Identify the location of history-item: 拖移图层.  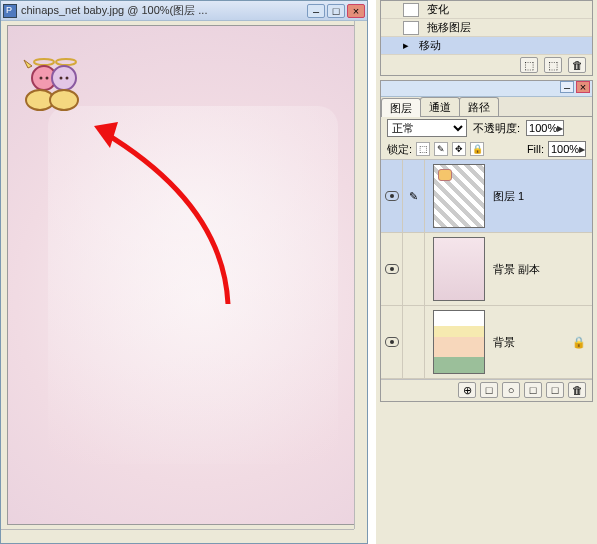
(486, 28).